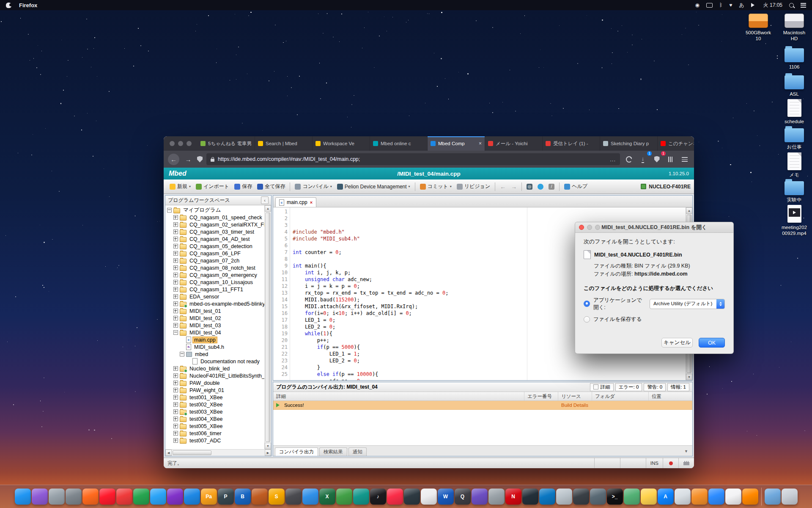 The height and width of the screenshot is (508, 812). I want to click on browser-tab: Search | Mbed, so click(284, 144).